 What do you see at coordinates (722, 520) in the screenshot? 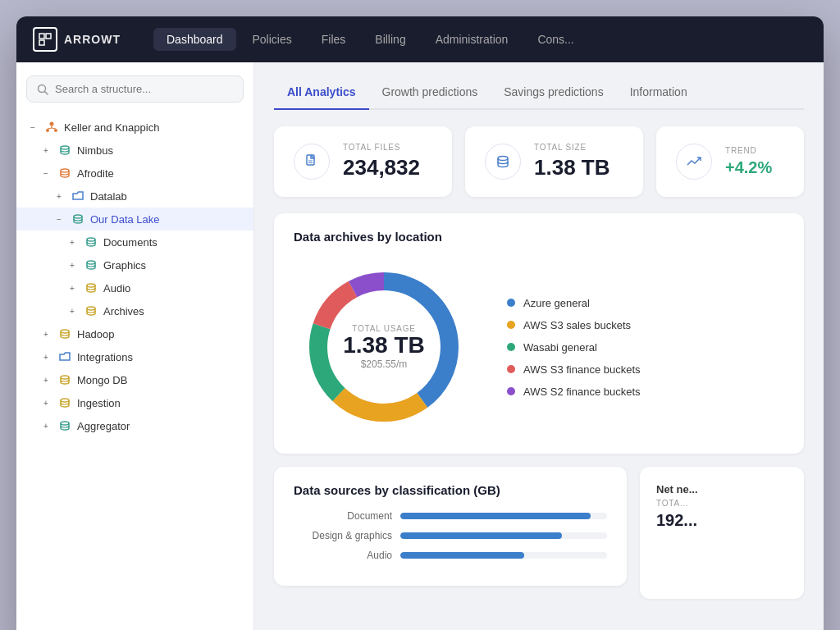
I see `net-value: 192...` at bounding box center [722, 520].